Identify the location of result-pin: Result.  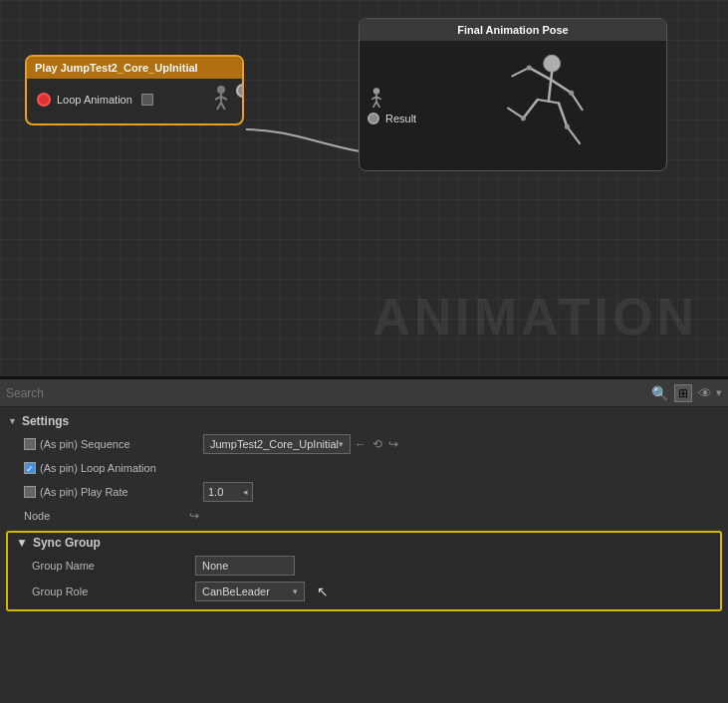
(392, 118).